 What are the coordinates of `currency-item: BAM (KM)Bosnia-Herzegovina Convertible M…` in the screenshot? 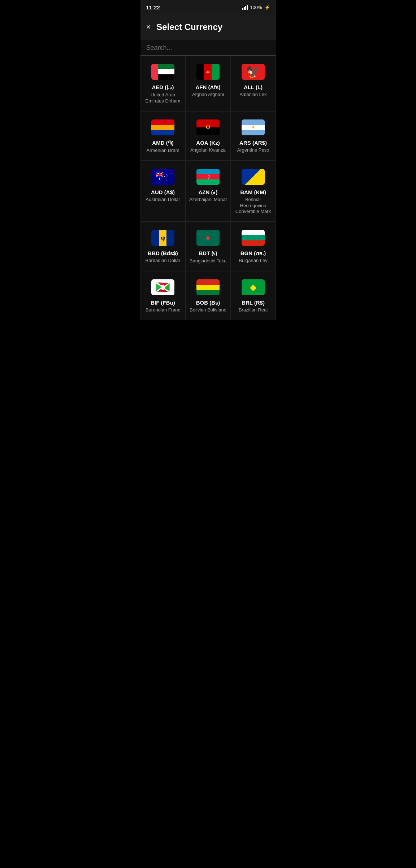 It's located at (254, 191).